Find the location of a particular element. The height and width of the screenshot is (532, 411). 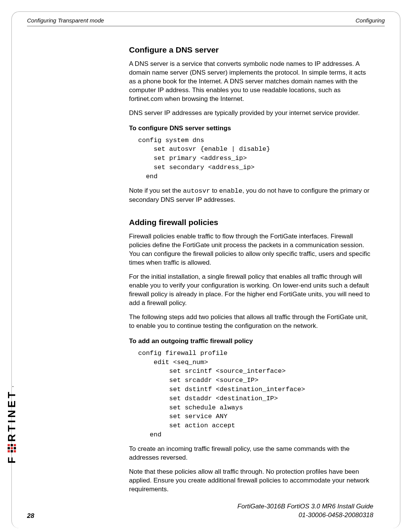

paragraph: A DNS server is a service that converts … is located at coordinates (251, 81).